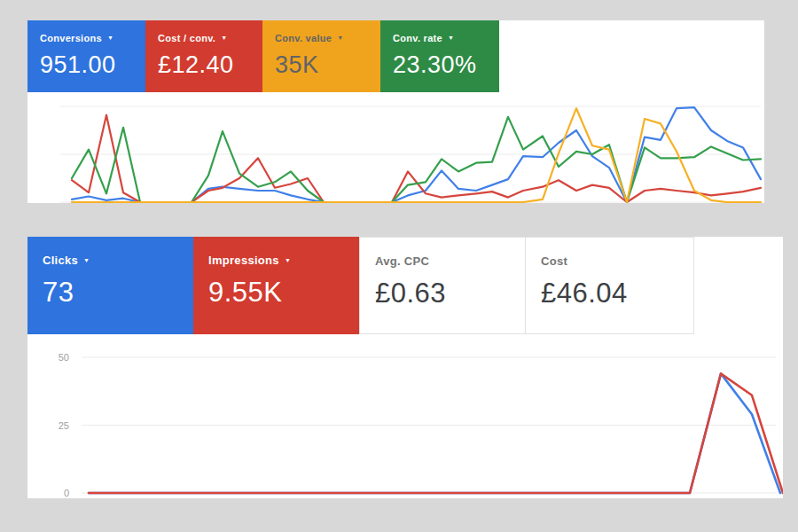 Image resolution: width=798 pixels, height=532 pixels. What do you see at coordinates (186, 38) in the screenshot?
I see `metric-label-text: Cost / conv.` at bounding box center [186, 38].